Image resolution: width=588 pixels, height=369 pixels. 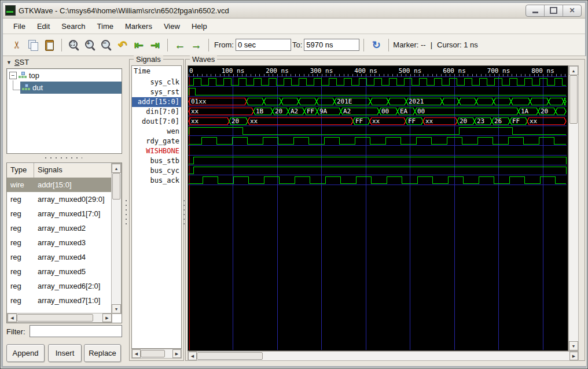 I want to click on zoom-out-icon: −, so click(x=106, y=45).